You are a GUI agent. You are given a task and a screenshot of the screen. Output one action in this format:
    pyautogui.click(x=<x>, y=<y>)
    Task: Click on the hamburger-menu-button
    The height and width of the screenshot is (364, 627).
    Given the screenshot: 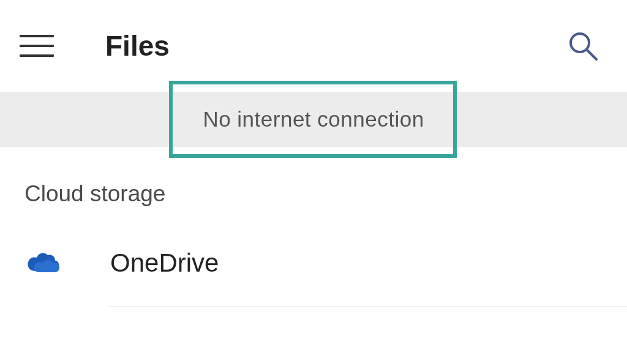 What is the action you would take?
    pyautogui.click(x=37, y=46)
    